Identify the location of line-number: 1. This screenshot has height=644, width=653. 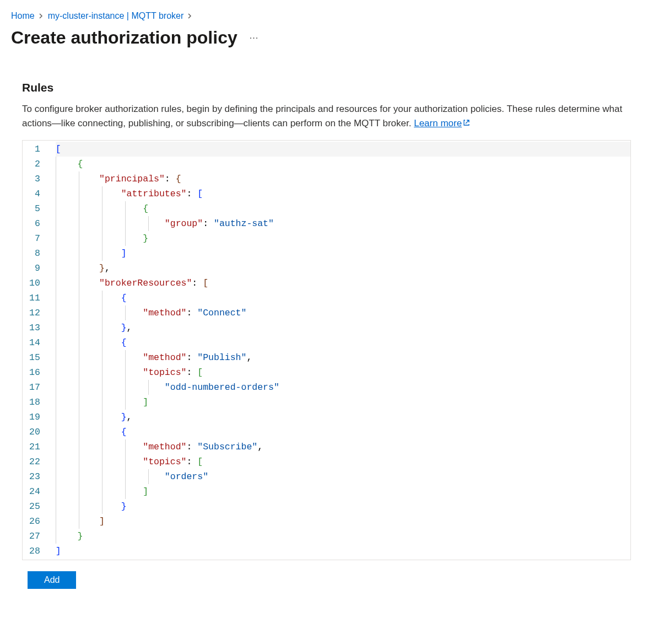
(35, 149).